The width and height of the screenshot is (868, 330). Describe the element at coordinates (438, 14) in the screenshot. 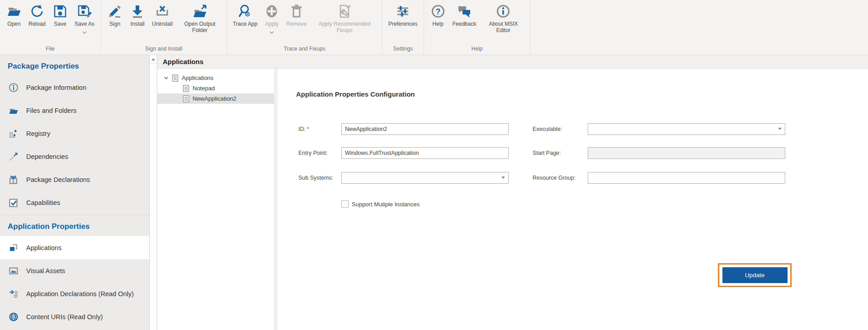

I see `ribbon-button-help: ?Help` at that location.